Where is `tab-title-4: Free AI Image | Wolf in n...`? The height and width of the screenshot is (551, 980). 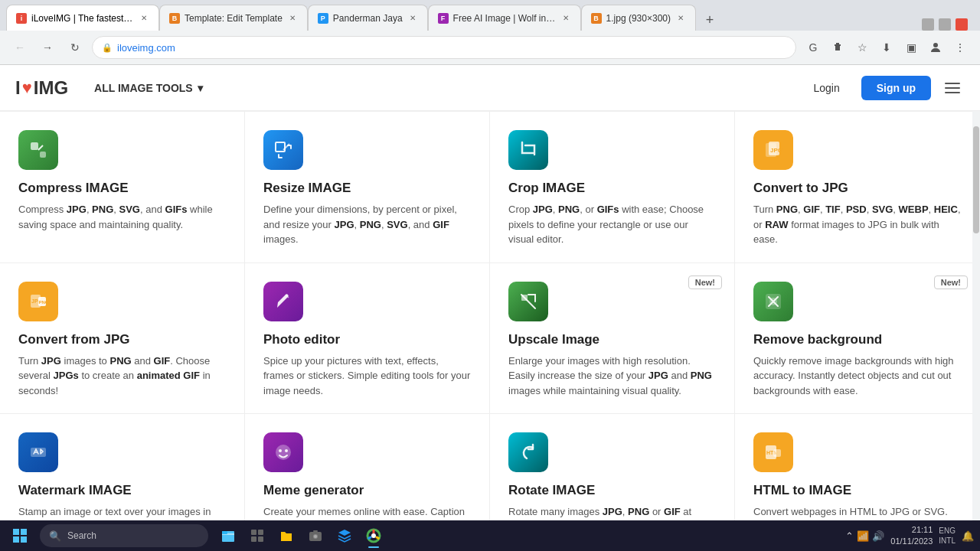 tab-title-4: Free AI Image | Wolf in n... is located at coordinates (505, 18).